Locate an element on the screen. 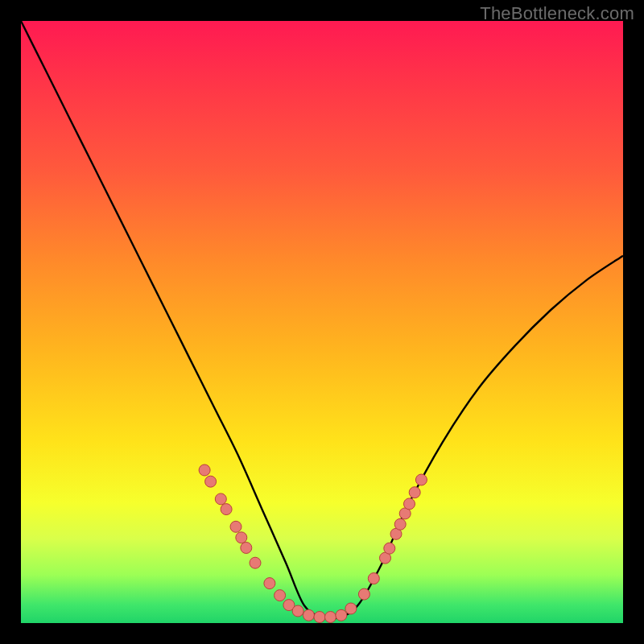 The height and width of the screenshot is (644, 644). watermark-text: TheBottleneck.com is located at coordinates (557, 14).